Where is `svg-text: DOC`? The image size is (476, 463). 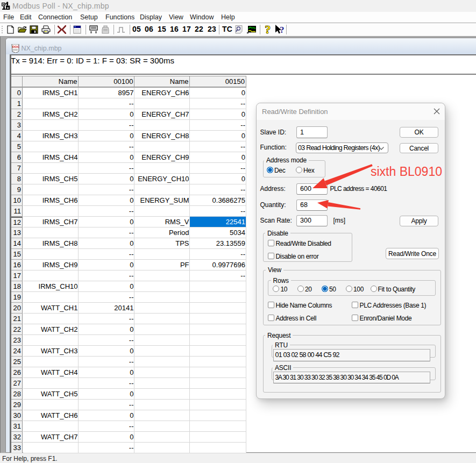
svg-text: DOC is located at coordinates (16, 47).